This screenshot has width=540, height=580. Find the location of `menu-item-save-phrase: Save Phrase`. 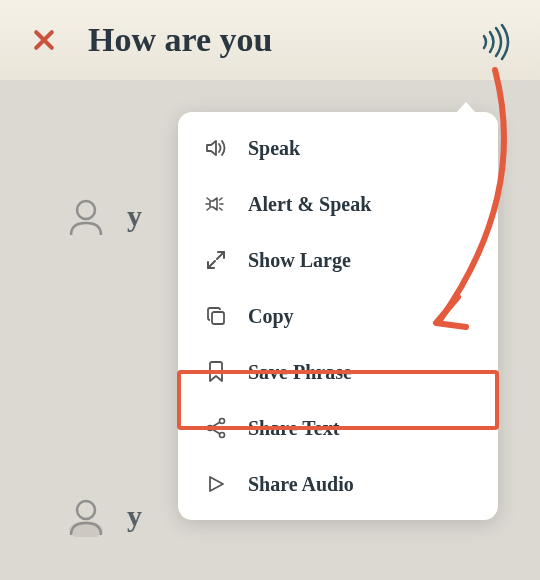

menu-item-save-phrase: Save Phrase is located at coordinates (338, 372).